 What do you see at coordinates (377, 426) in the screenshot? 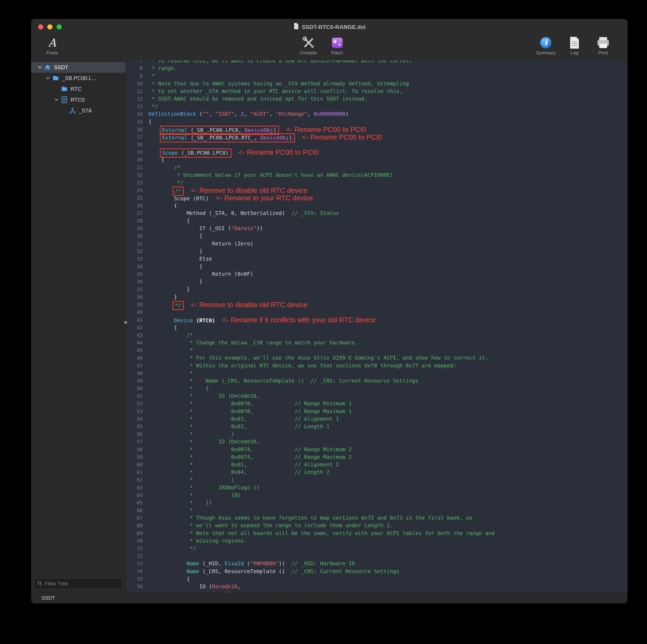
I see `code-line: 55 * 0x02, // Length 1` at bounding box center [377, 426].